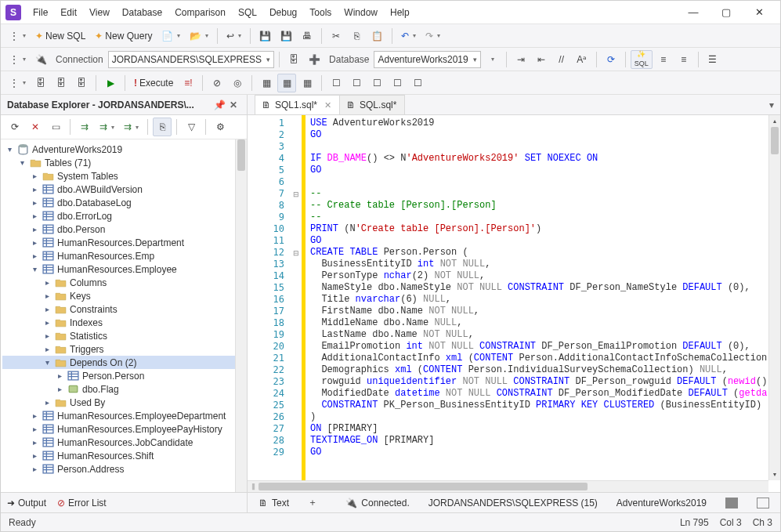  What do you see at coordinates (409, 36) in the screenshot?
I see `undo-button: ↶` at bounding box center [409, 36].